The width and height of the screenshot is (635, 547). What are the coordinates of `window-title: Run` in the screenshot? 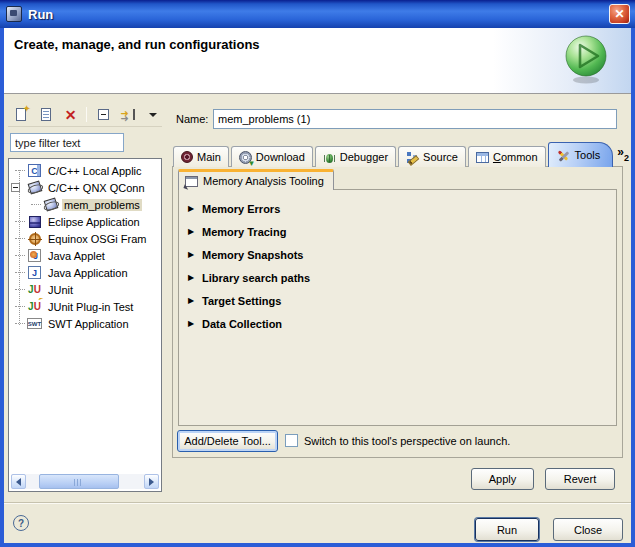 It's located at (40, 14).